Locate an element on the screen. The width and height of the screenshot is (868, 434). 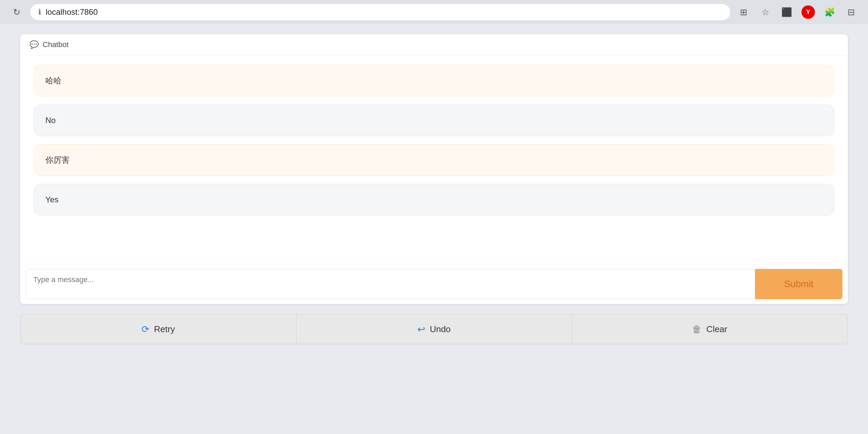
undo-button: ↩ Undo is located at coordinates (434, 329).